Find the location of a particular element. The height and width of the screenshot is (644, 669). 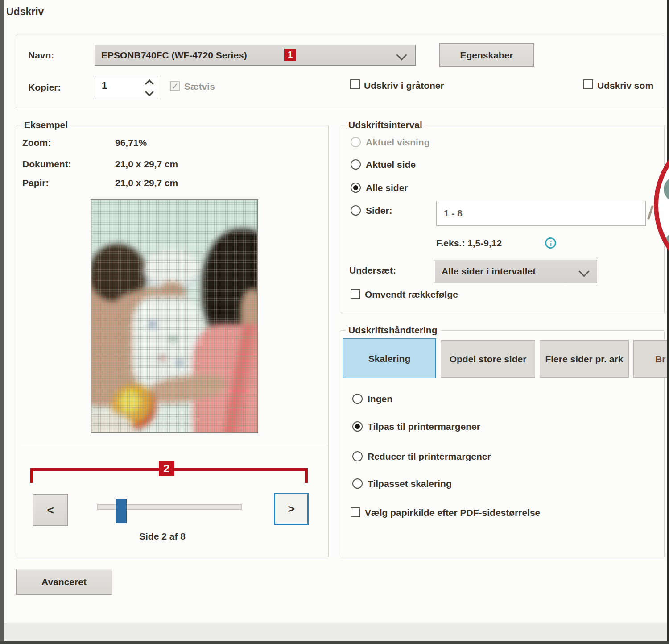

paper-value: 21,0 x 29,7 cm is located at coordinates (146, 183).